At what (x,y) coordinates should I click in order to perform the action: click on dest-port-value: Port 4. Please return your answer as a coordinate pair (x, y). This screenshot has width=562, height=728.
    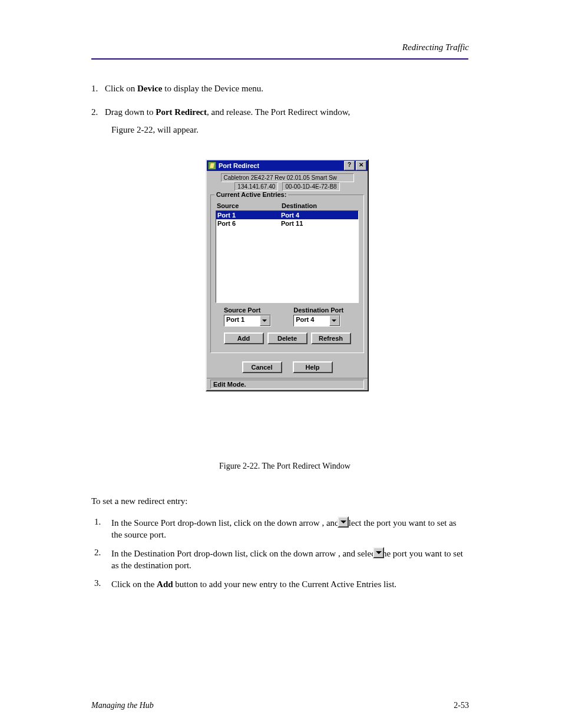
    Looking at the image, I should click on (312, 321).